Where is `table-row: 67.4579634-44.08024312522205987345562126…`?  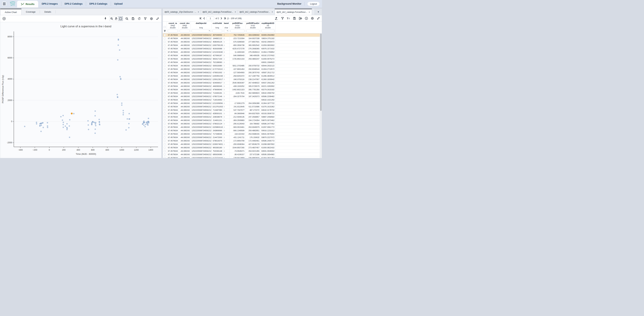
table-row: 67.4579634-44.08024312522205987345562126… is located at coordinates (241, 97).